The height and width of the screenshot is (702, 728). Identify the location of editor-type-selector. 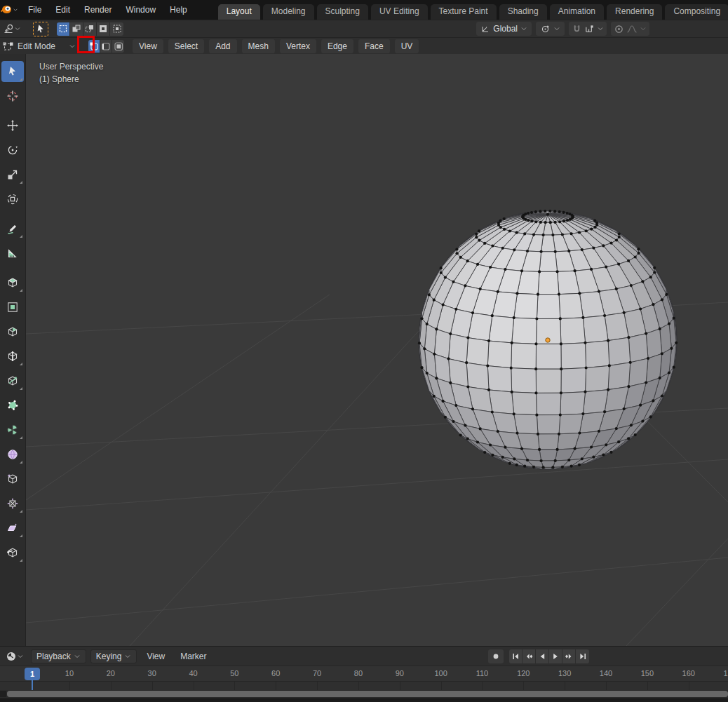
(11, 29).